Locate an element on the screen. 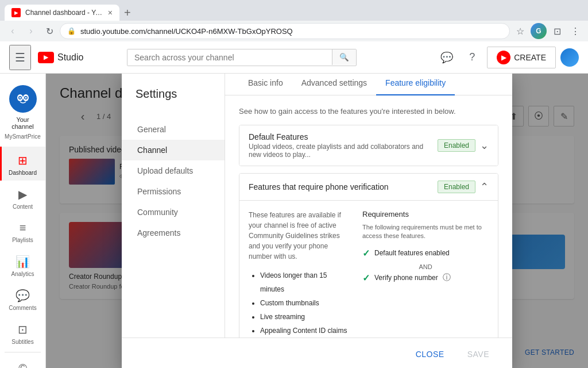 The height and width of the screenshot is (368, 588). sidebar-item-playlists: ≡ Playlists is located at coordinates (23, 231).